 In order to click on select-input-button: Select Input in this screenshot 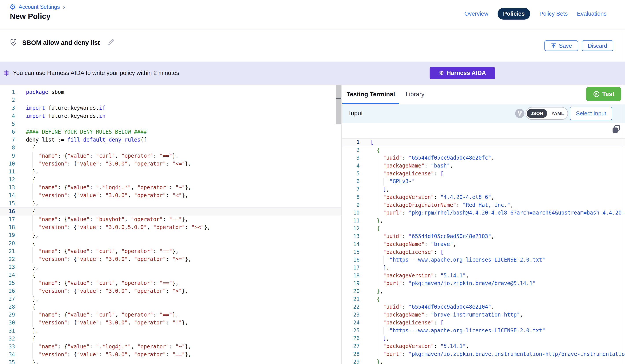, I will do `click(591, 113)`.